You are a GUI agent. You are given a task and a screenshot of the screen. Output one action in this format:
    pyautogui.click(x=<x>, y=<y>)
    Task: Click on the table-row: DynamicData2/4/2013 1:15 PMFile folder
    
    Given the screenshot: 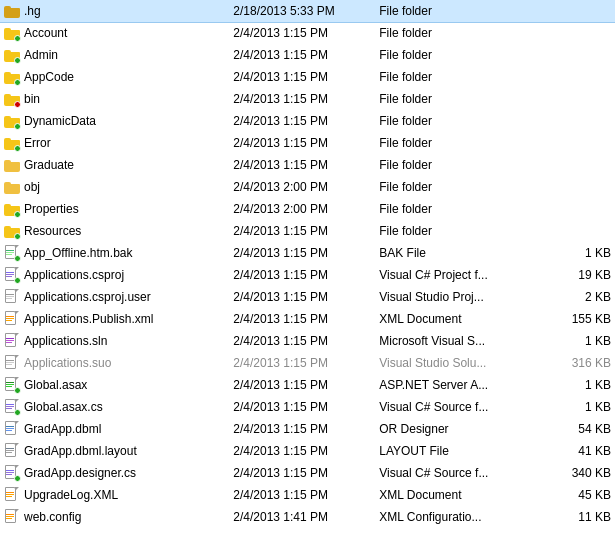 What is the action you would take?
    pyautogui.click(x=308, y=121)
    